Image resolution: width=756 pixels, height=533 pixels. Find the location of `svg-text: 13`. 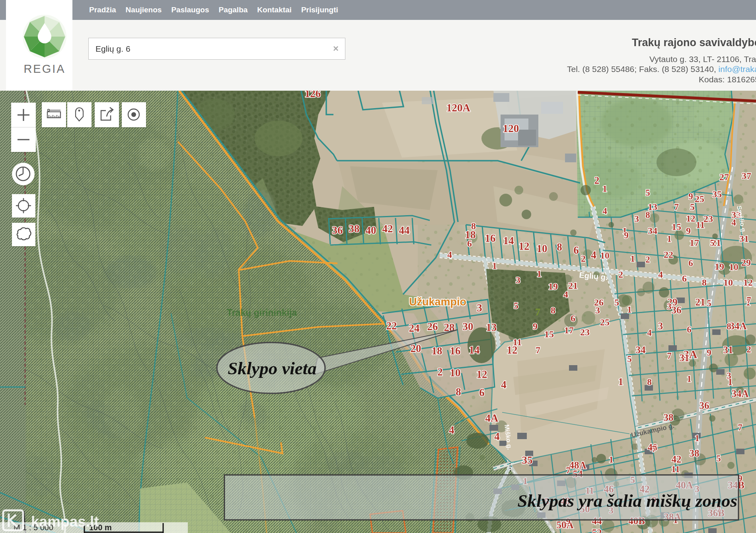

svg-text: 13 is located at coordinates (492, 327).